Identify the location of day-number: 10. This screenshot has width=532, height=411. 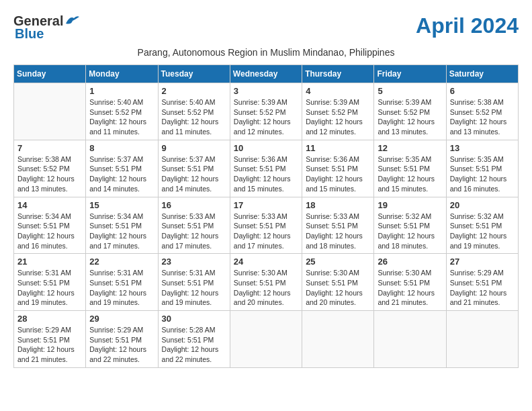
(266, 148).